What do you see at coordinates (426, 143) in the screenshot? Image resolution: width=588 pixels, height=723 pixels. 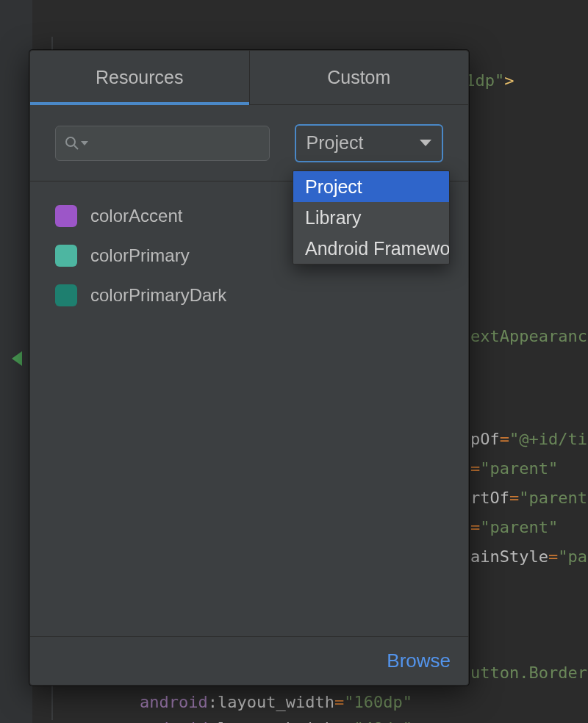 I see `chevron-down-icon` at bounding box center [426, 143].